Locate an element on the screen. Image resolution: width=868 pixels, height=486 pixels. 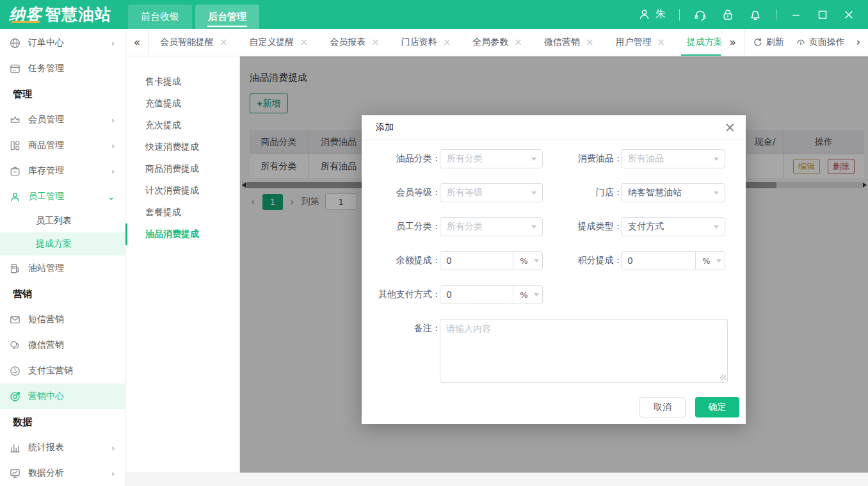
modal-header: 添加 × is located at coordinates (554, 128).